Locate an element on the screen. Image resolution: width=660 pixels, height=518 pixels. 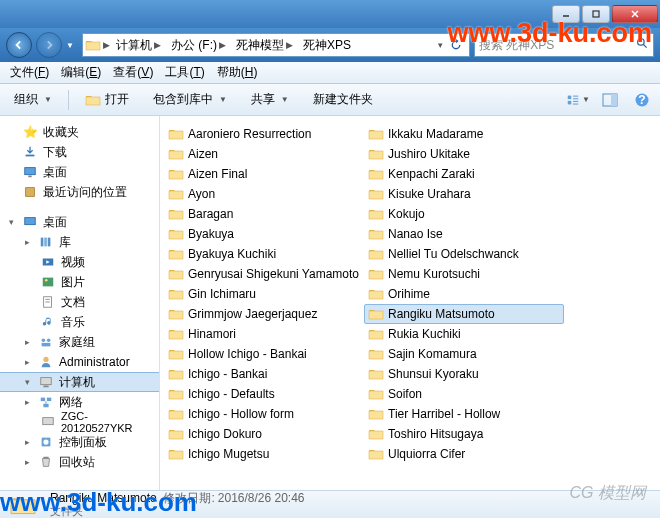
folder-item: Aizen Final is located at coordinates (264, 174).